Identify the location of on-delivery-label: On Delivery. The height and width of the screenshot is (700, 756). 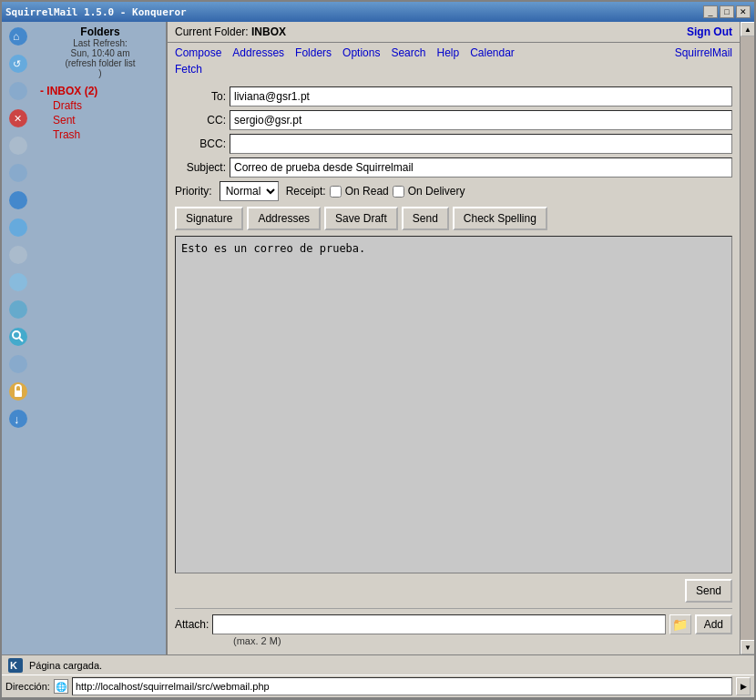
(437, 191).